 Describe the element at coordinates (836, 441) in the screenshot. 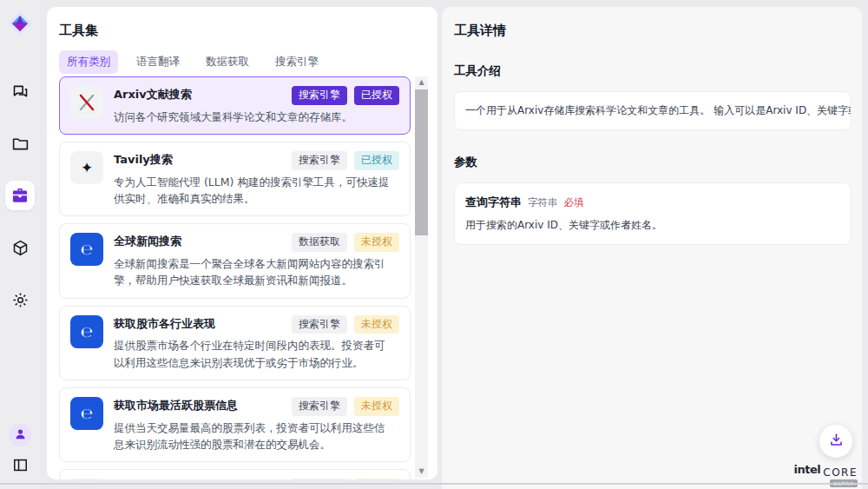

I see `download-button` at that location.